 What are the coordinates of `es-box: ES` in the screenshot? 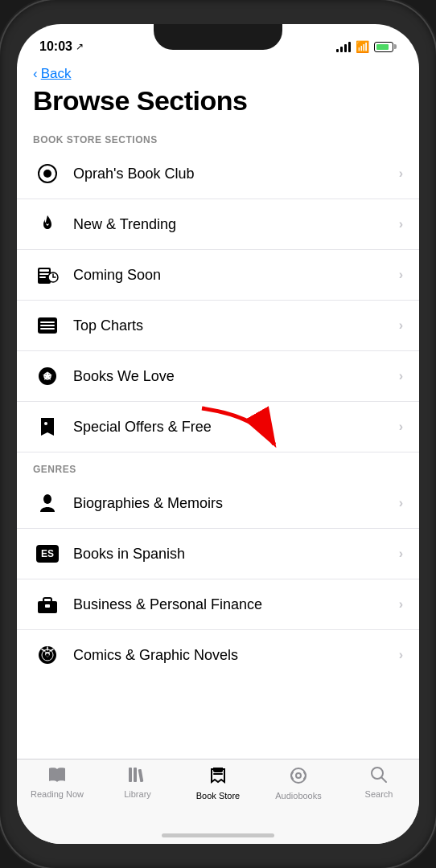 It's located at (47, 554).